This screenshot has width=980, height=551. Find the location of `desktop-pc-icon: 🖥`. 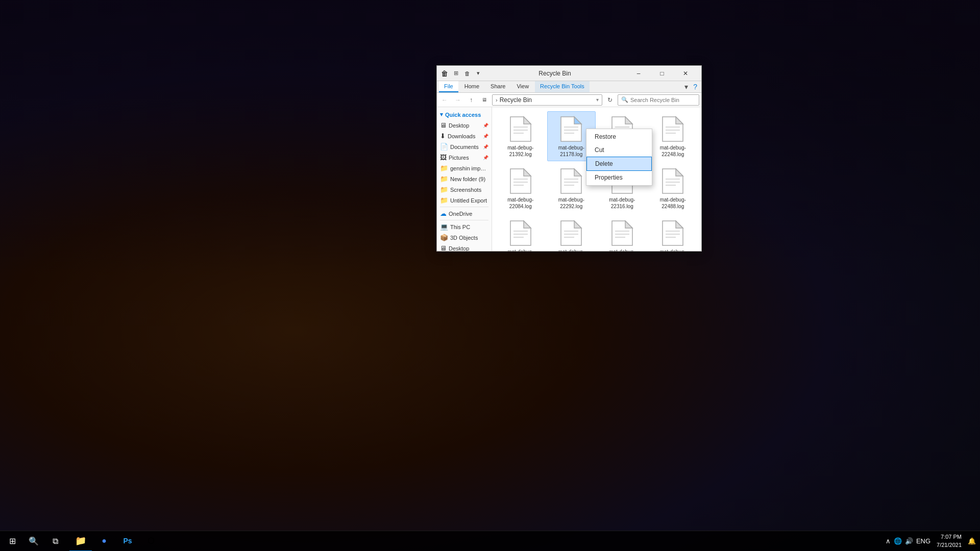

desktop-pc-icon: 🖥 is located at coordinates (443, 248).